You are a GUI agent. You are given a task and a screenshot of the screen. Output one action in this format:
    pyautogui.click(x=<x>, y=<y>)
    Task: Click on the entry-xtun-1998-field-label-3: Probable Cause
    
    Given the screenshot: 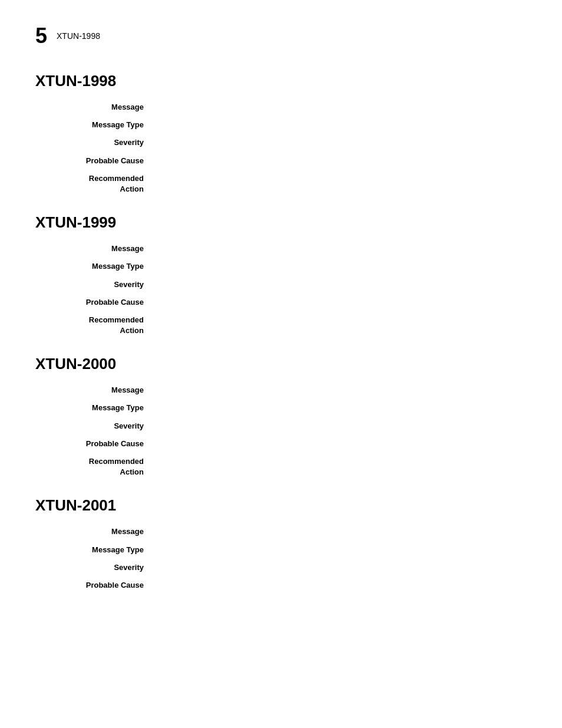 What is the action you would take?
    pyautogui.click(x=94, y=161)
    